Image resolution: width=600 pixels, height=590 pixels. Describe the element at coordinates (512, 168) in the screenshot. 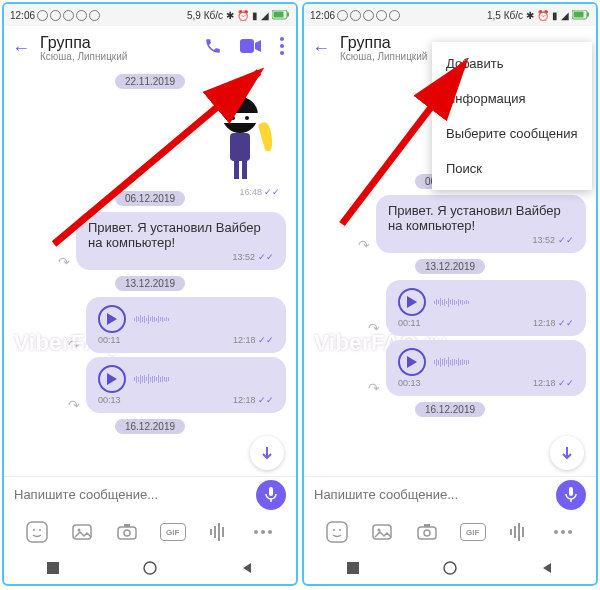

I see `menu-search: Поиск` at that location.